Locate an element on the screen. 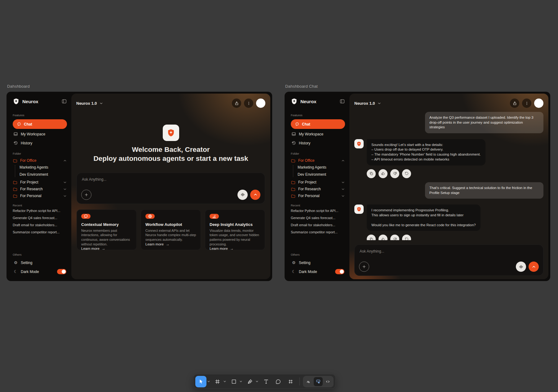  frame-label-dashboard: Dahshboard is located at coordinates (19, 86).